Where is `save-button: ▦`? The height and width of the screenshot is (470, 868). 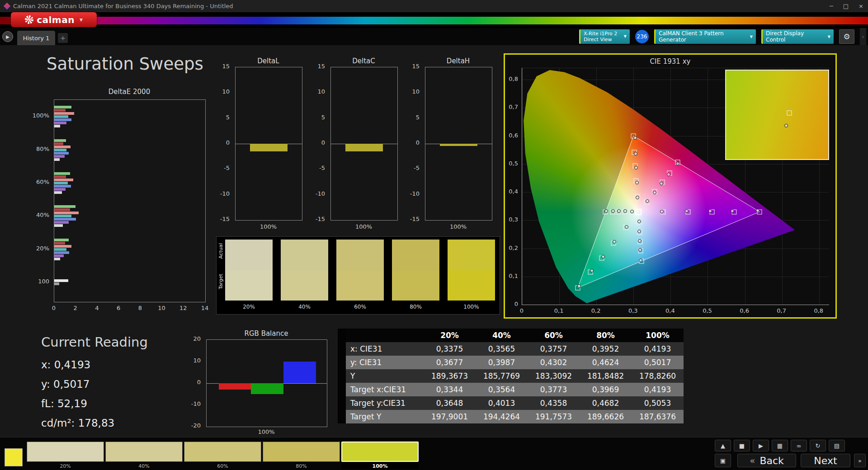 save-button: ▦ is located at coordinates (780, 446).